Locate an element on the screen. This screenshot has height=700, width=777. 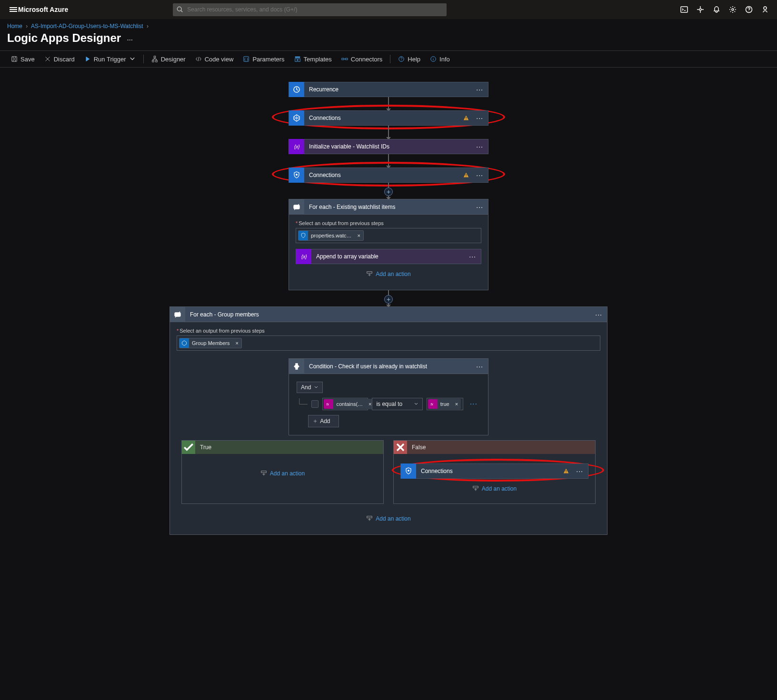
recurrence-icon is located at coordinates (297, 89).